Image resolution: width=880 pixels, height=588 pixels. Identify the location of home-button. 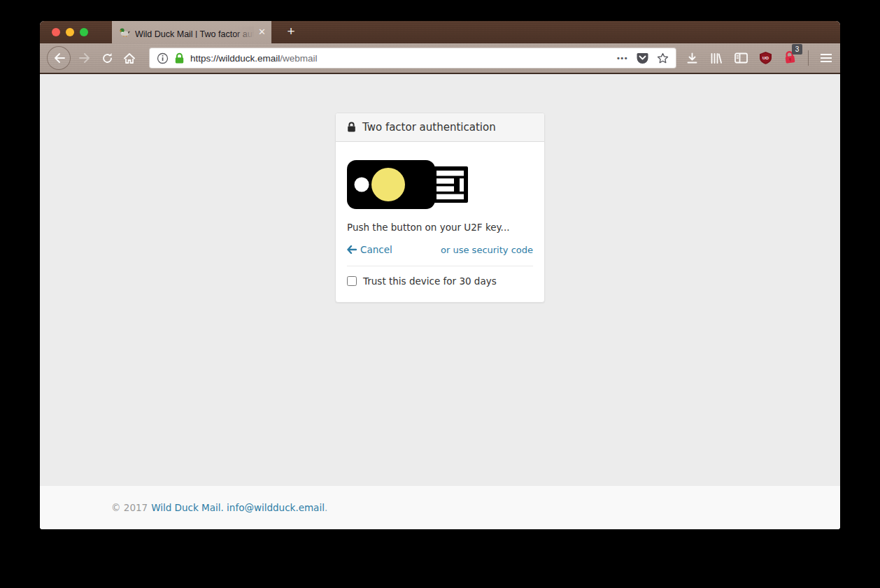
(129, 58).